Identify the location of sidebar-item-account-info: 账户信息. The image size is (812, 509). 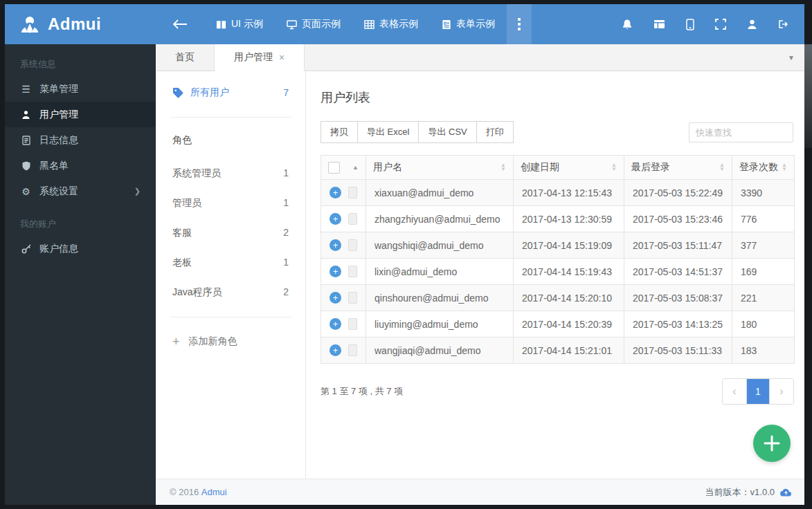
(80, 249).